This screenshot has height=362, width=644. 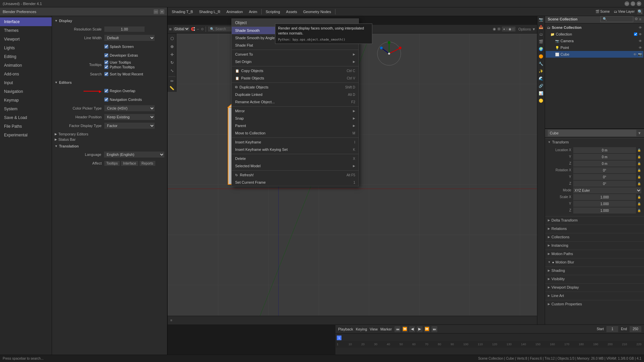 I want to click on outliner-cube: ⬜ Cube 👁 📷, so click(x=594, y=54).